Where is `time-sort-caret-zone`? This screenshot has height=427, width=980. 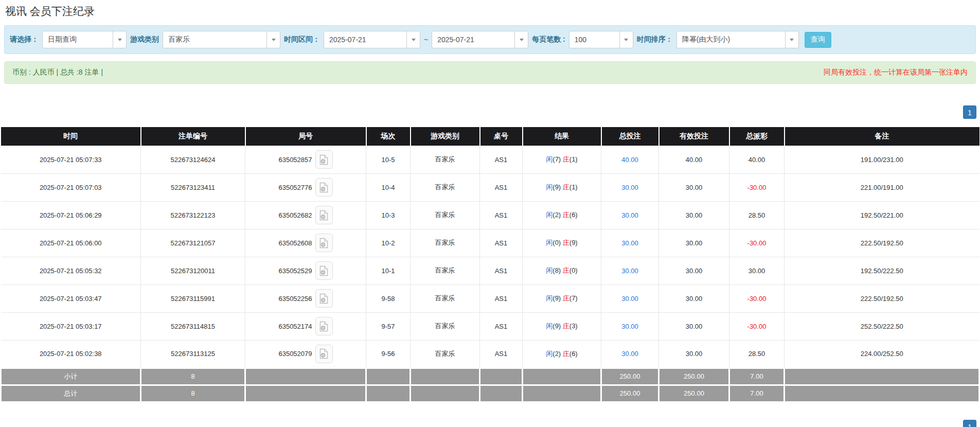
time-sort-caret-zone is located at coordinates (792, 40).